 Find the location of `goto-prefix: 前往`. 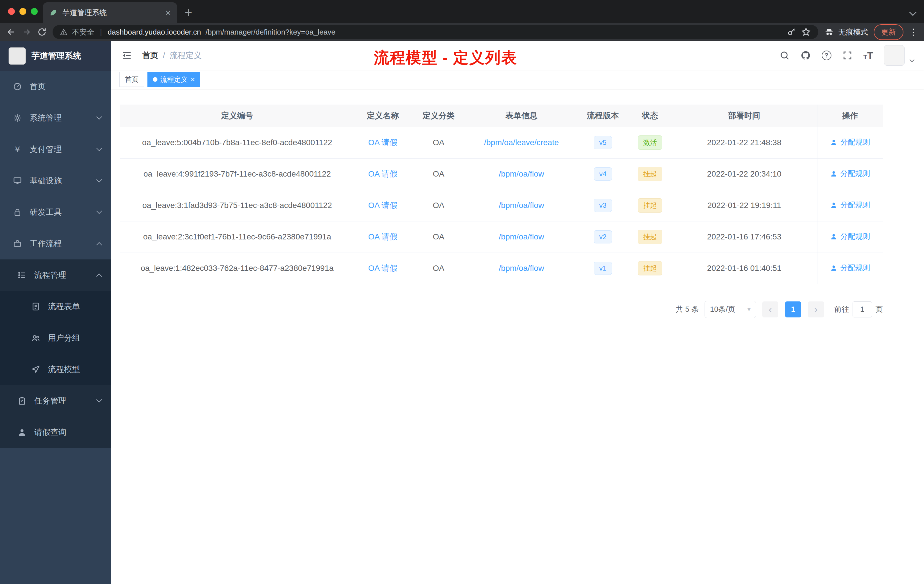

goto-prefix: 前往 is located at coordinates (842, 309).